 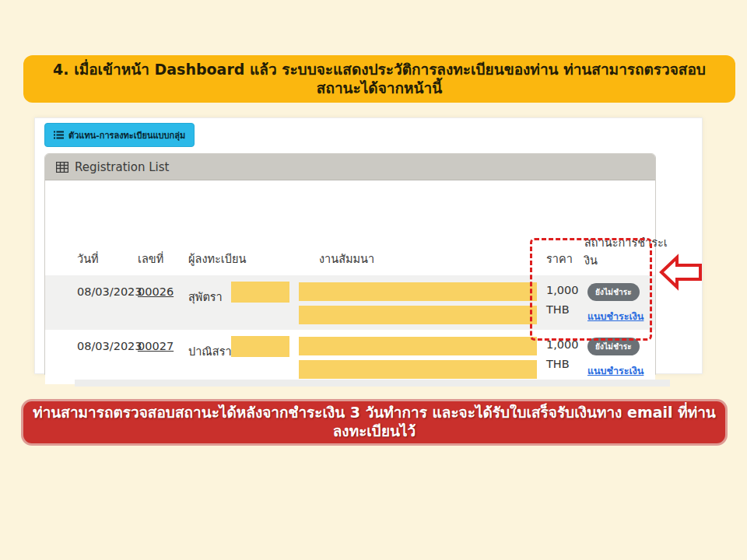 What do you see at coordinates (380, 79) in the screenshot?
I see `instruction-banner-step4: 4. เมื่อเข้าหน้า Dashboard แล้ว ระบบจะแส…` at bounding box center [380, 79].